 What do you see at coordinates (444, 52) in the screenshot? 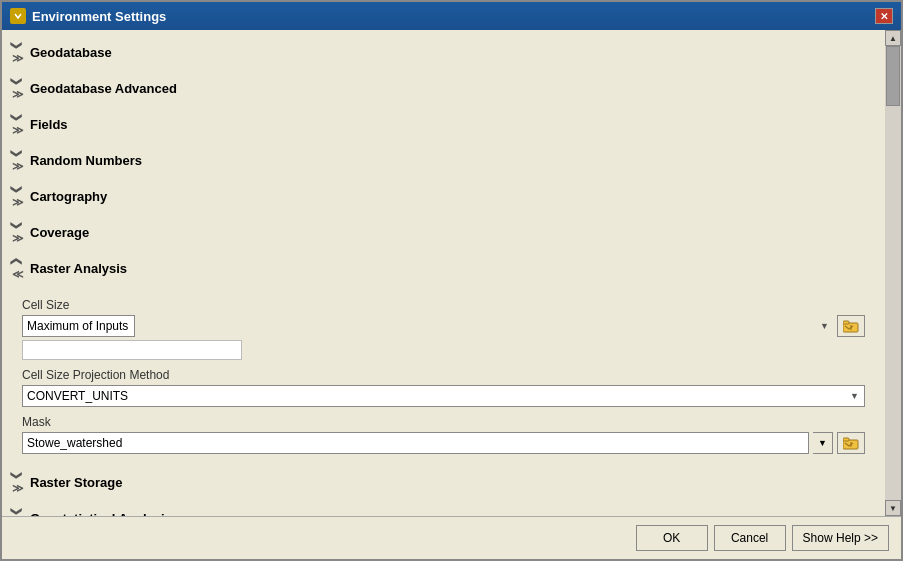
I see `section-geodatabase: ≫ Geodatabase` at bounding box center [444, 52].